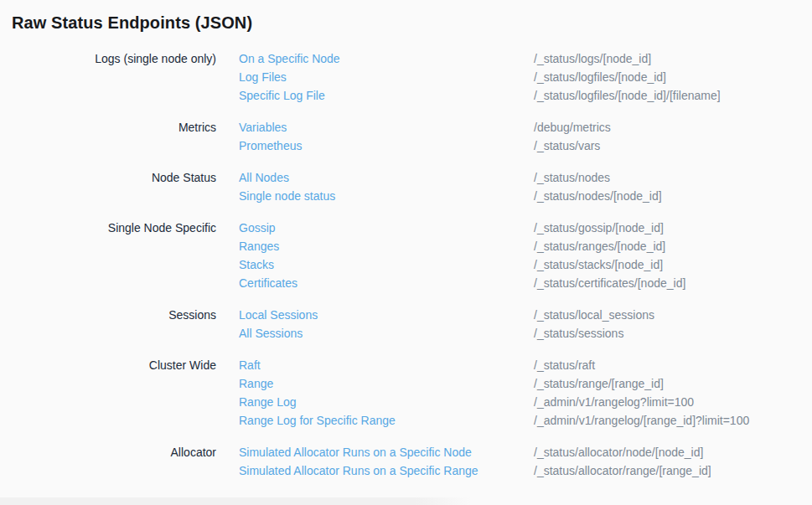 The height and width of the screenshot is (505, 812). I want to click on endpoint-group: Sessions Local SessionsAll Sessions /_st…, so click(406, 324).